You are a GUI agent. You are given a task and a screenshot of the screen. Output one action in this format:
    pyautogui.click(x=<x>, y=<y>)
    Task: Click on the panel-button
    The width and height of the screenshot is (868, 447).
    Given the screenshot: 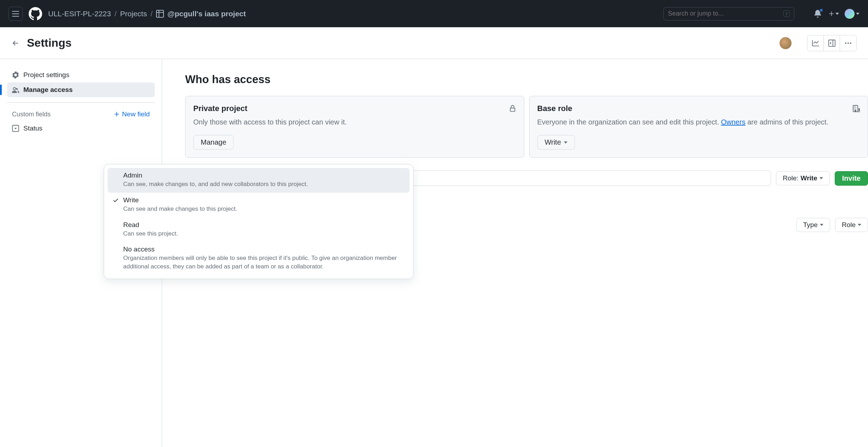 What is the action you would take?
    pyautogui.click(x=832, y=43)
    